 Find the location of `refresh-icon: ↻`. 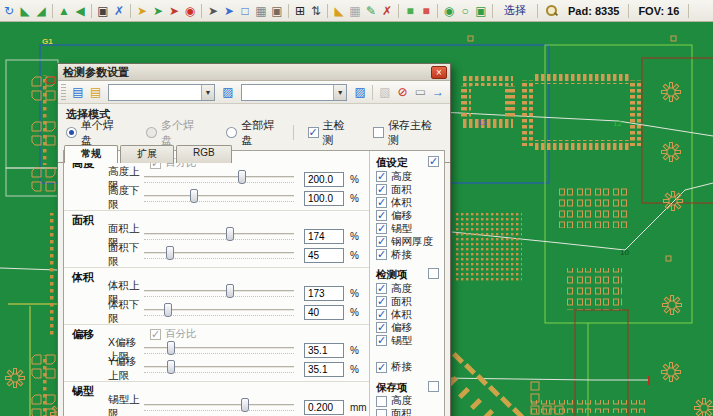

refresh-icon: ↻ is located at coordinates (9, 11).